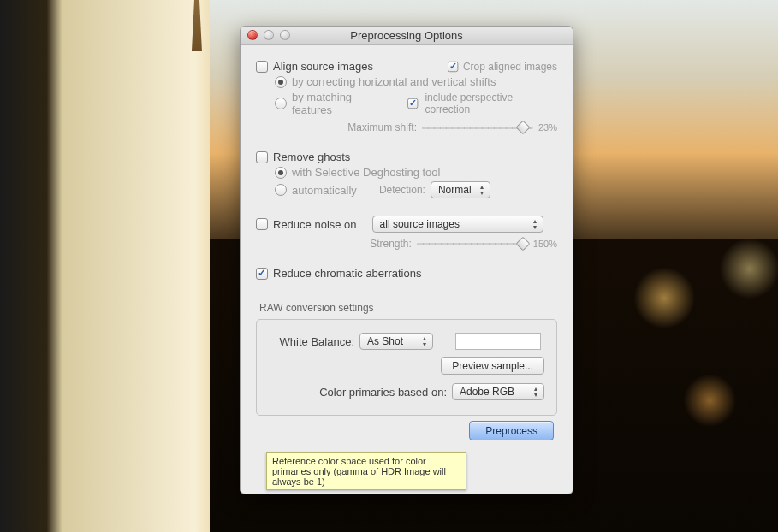 The height and width of the screenshot is (532, 778). I want to click on crop-aligned-label: Crop aligned images, so click(510, 67).